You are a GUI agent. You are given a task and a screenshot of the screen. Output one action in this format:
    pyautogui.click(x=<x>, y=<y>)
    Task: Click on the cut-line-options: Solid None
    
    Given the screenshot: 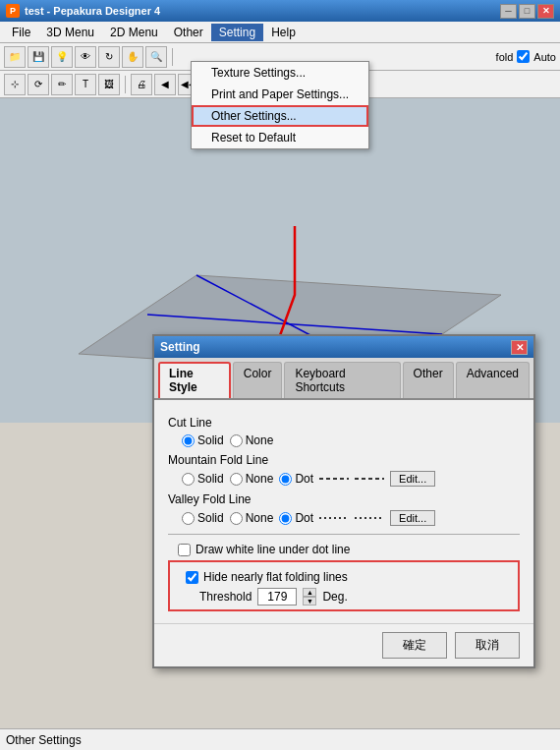 What is the action you would take?
    pyautogui.click(x=351, y=440)
    